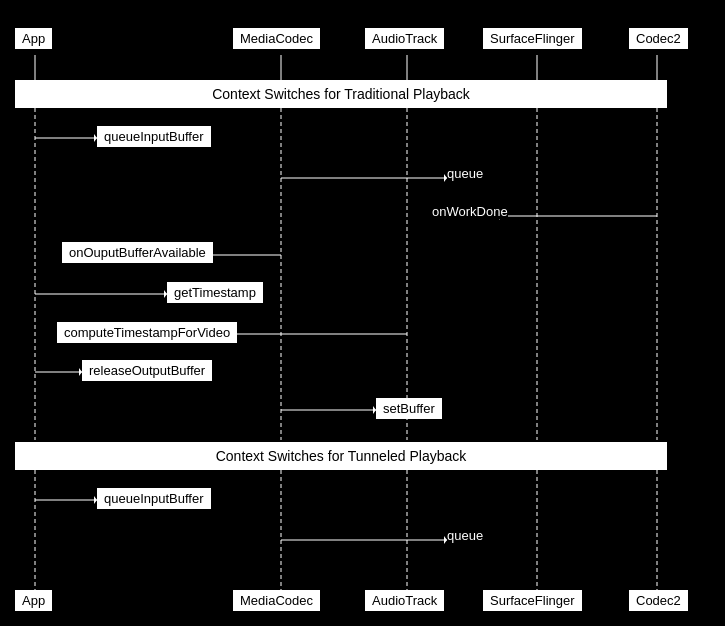 This screenshot has width=725, height=626. What do you see at coordinates (658, 600) in the screenshot?
I see `footer-codec2: Codec2` at bounding box center [658, 600].